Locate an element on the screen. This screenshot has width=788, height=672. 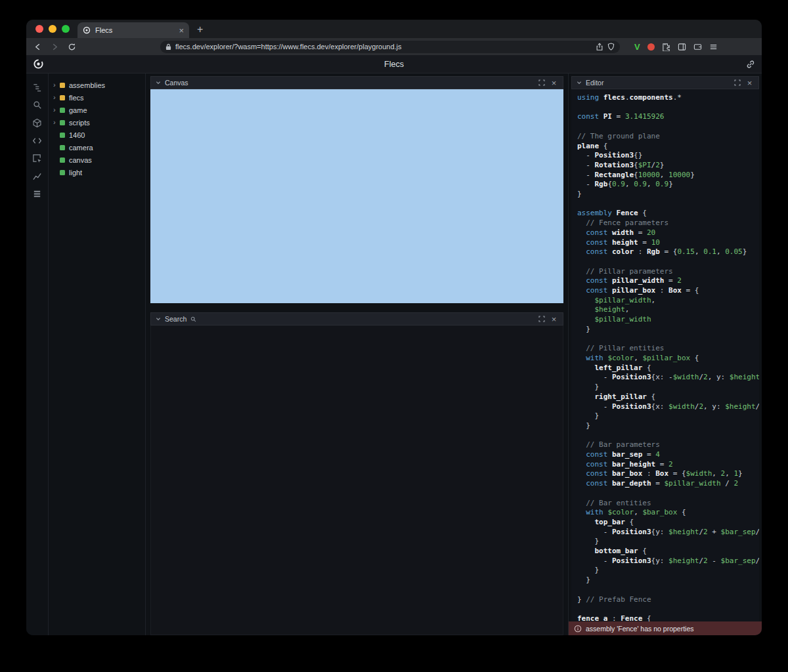
code-line: const pillar_width = 2 is located at coordinates (668, 281).